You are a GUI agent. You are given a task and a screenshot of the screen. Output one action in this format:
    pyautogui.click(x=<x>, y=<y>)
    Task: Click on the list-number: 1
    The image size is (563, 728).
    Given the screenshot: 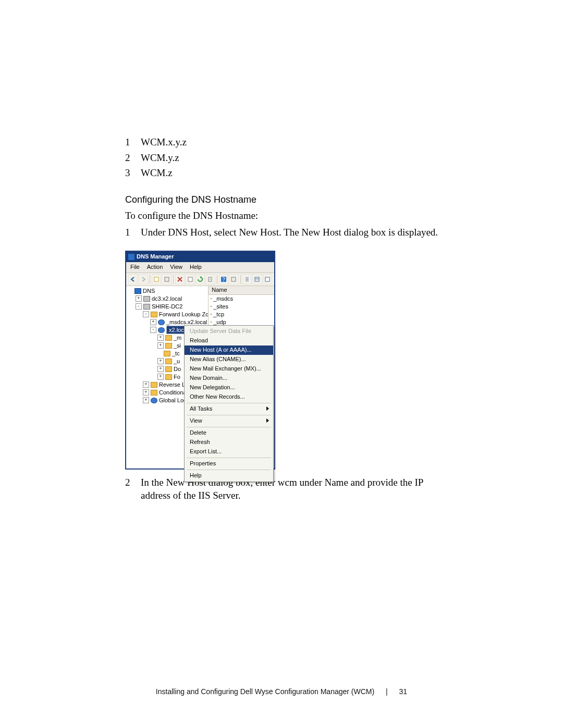 What is the action you would take?
    pyautogui.click(x=133, y=142)
    